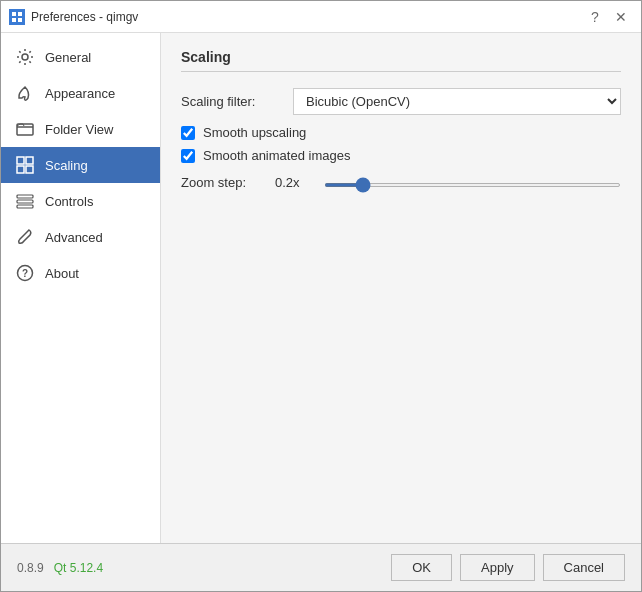 Image resolution: width=642 pixels, height=592 pixels. I want to click on help-button: ?, so click(595, 17).